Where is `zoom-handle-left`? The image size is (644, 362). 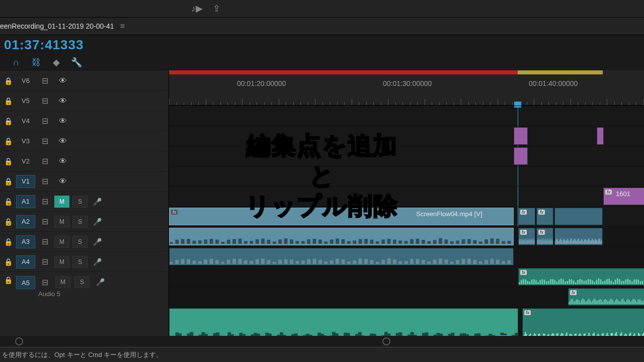 zoom-handle-left is located at coordinates (19, 341).